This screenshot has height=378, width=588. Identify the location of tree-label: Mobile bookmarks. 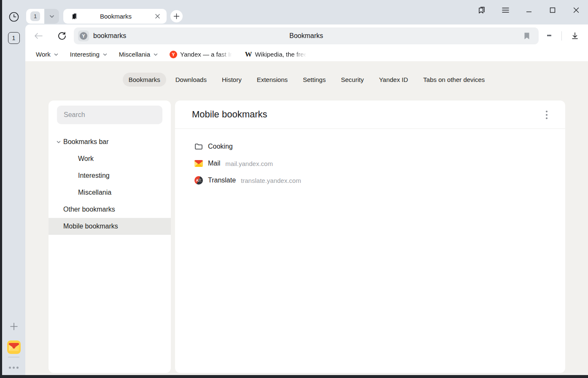
(91, 226).